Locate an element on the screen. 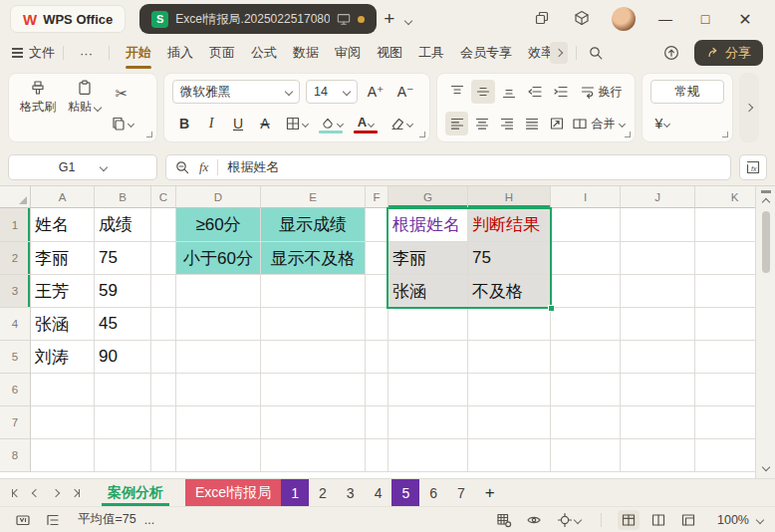 This screenshot has width=775, height=532. cell-H5 is located at coordinates (510, 357).